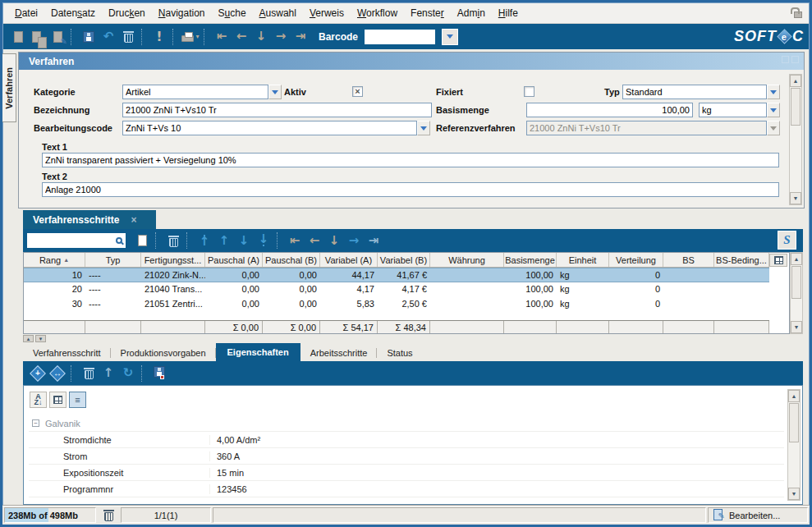 The height and width of the screenshot is (527, 812). I want to click on typ-dropdown, so click(773, 92).